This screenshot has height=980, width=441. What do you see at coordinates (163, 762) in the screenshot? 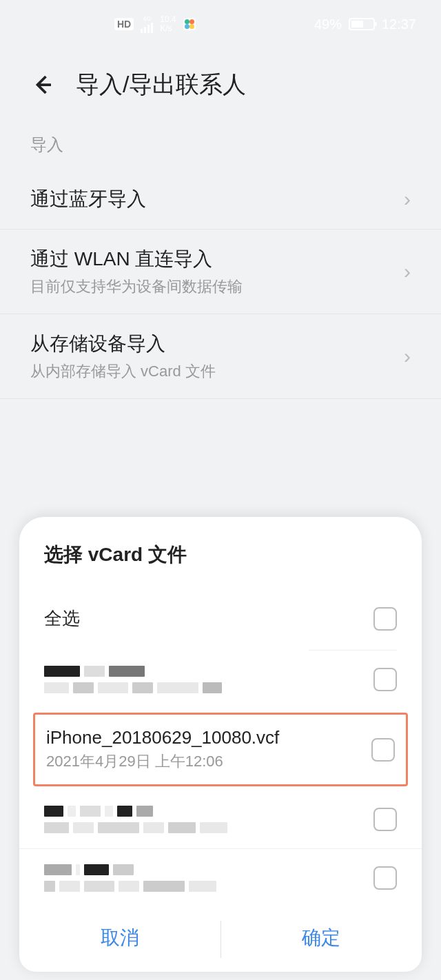
I see `file-date: 2021年4月29日 上午12:06` at bounding box center [163, 762].